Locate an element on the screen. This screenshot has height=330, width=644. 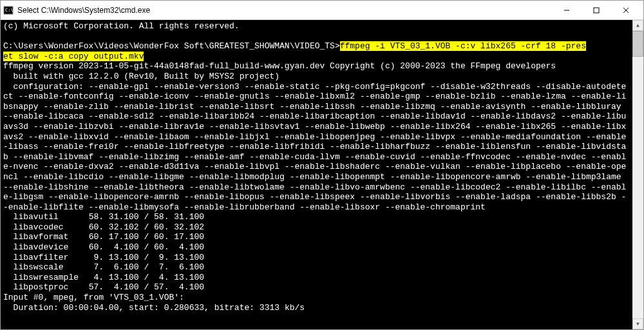
ffmpeg-version: ffmpeg version 2023-11-05-git-44a0148fad… is located at coordinates (279, 66).